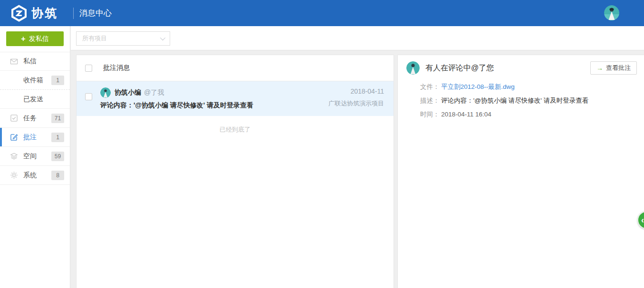  Describe the element at coordinates (45, 13) in the screenshot. I see `brand-name: 协筑` at that location.